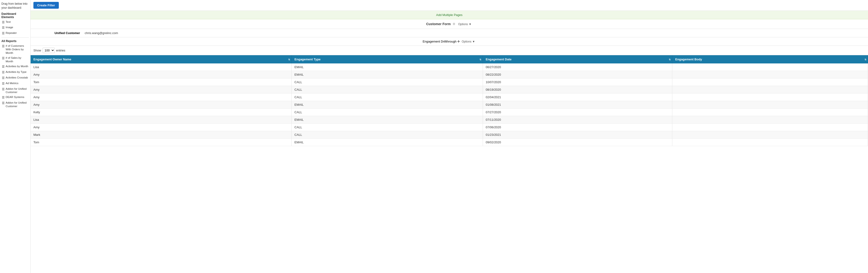 The width and height of the screenshot is (868, 273). I want to click on entries-label: entries, so click(61, 50).